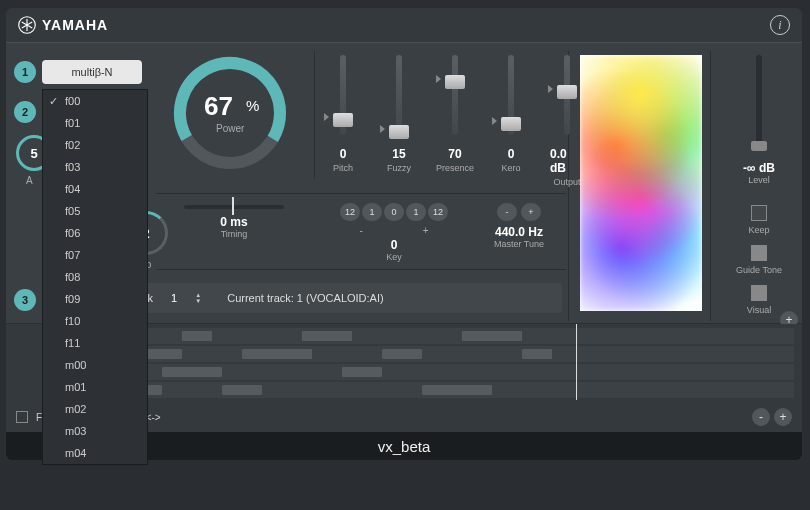 This screenshot has width=810, height=510. What do you see at coordinates (394, 245) in the screenshot?
I see `key-value: 0` at bounding box center [394, 245].